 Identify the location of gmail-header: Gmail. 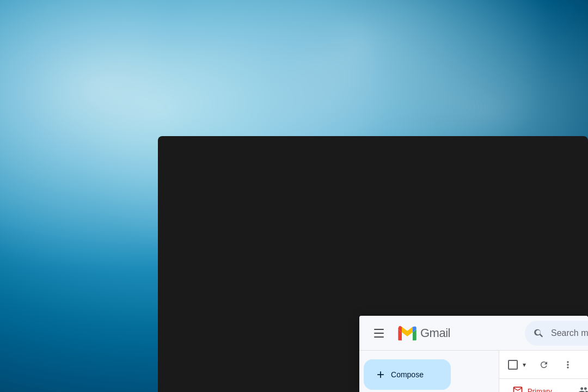
(474, 333).